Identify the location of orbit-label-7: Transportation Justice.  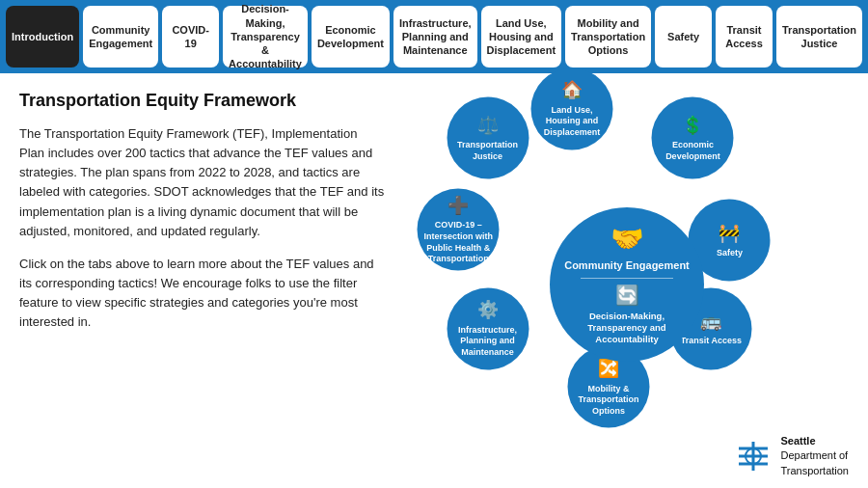
(488, 150).